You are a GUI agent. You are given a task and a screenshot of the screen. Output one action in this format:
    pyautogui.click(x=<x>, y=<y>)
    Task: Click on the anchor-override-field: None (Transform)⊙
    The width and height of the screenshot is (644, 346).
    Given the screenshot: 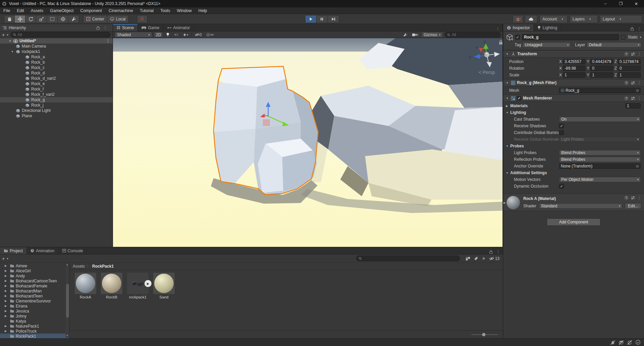 What is the action you would take?
    pyautogui.click(x=600, y=166)
    